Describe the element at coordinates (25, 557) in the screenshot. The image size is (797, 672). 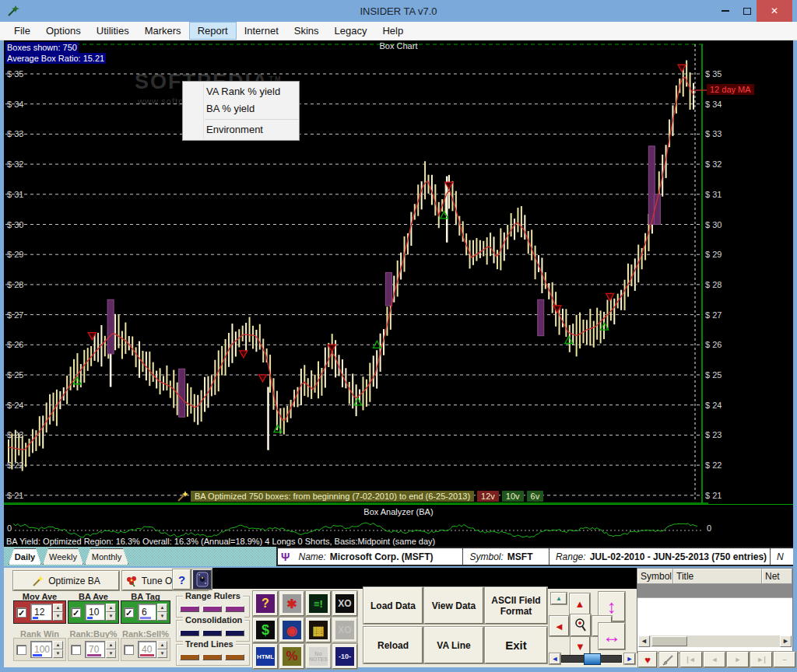
I see `tab-daily: Daily` at that location.